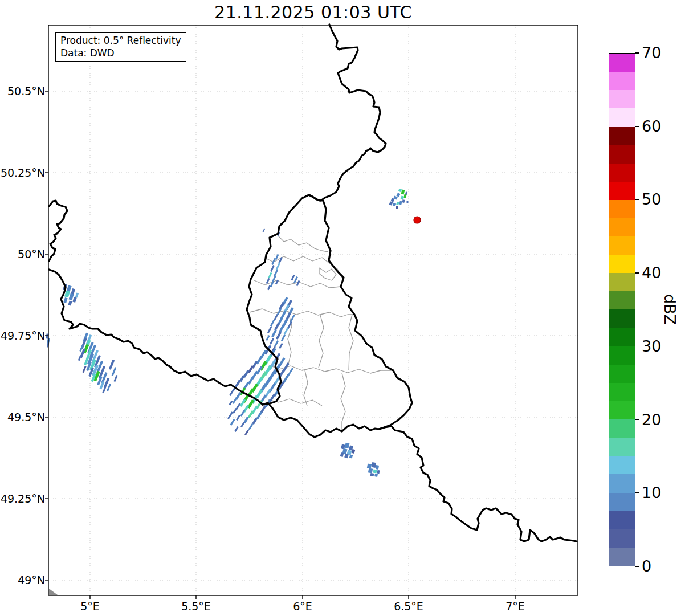 The width and height of the screenshot is (685, 616). Describe the element at coordinates (58, 231) in the screenshot. I see `france-belgium-givet-loop` at that location.